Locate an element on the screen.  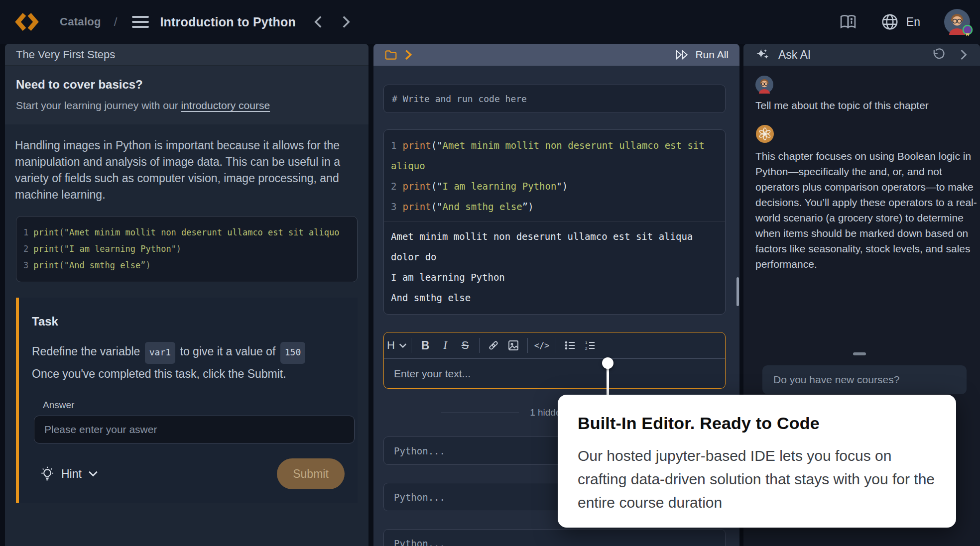
task-instruction-line2: Once you've completed this task, click t… is located at coordinates (159, 374).